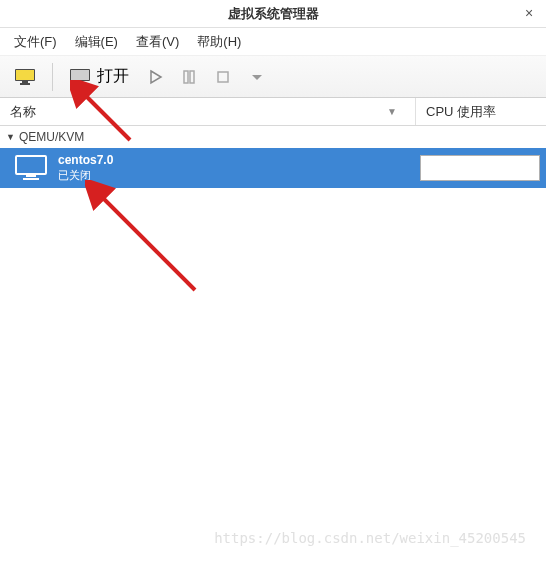 The image size is (546, 566). What do you see at coordinates (392, 112) in the screenshot?
I see `sort-indicator-icon: ▼` at bounding box center [392, 112].